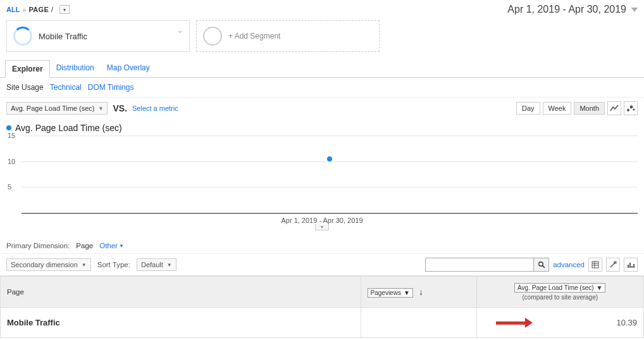 The height and width of the screenshot is (340, 644). What do you see at coordinates (11, 161) in the screenshot?
I see `y-tick-10: 10` at bounding box center [11, 161].